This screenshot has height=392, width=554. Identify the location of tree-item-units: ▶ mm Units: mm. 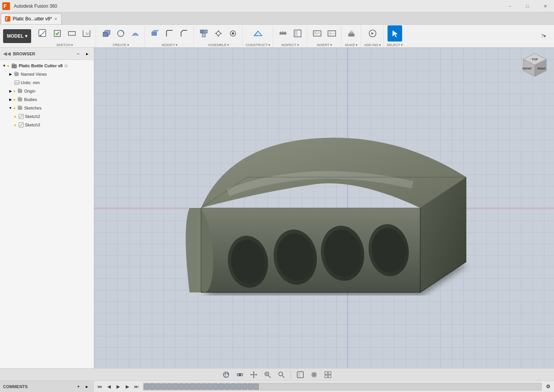
(47, 83).